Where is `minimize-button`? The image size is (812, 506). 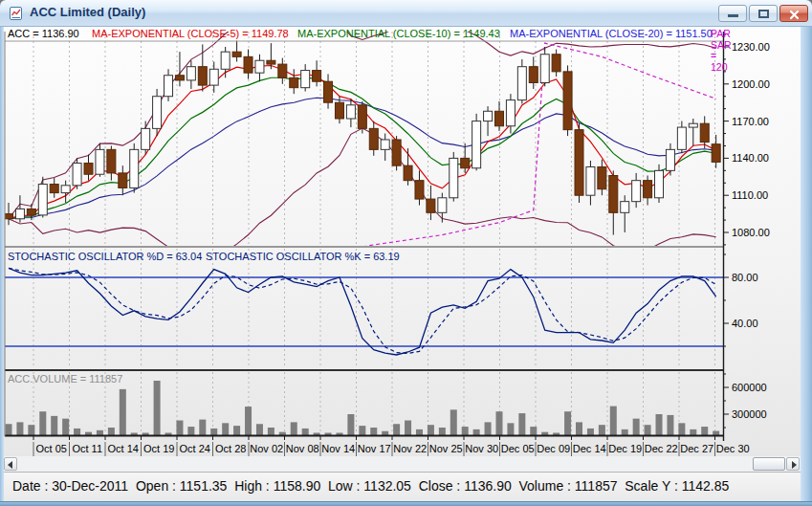
minimize-button is located at coordinates (733, 13).